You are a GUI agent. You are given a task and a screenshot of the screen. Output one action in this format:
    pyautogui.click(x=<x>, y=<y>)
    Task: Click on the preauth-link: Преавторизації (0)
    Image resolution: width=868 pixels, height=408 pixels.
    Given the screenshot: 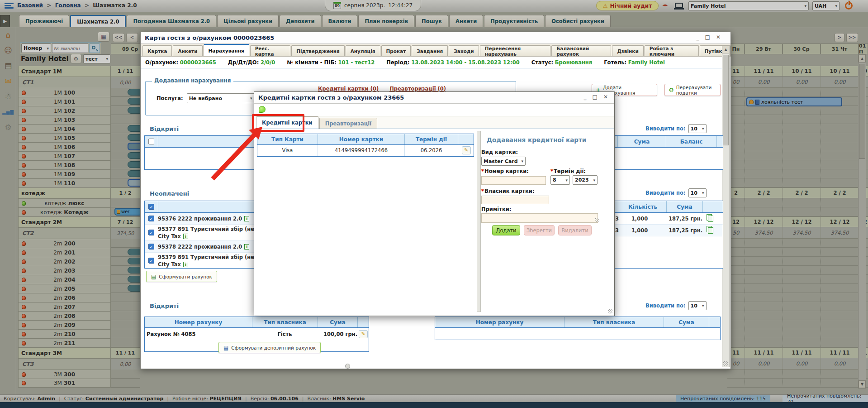 What is the action you would take?
    pyautogui.click(x=418, y=89)
    